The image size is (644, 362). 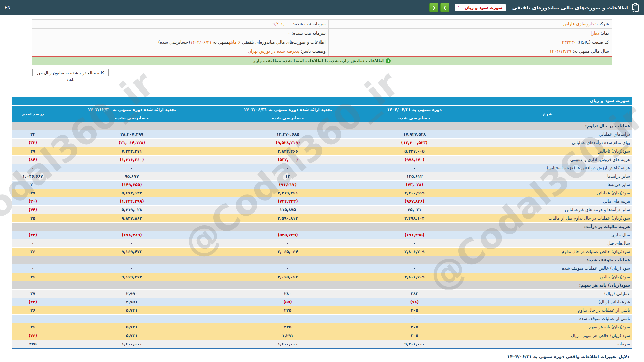 What do you see at coordinates (434, 7) in the screenshot?
I see `chevron-left-icon: ❮` at bounding box center [434, 7].